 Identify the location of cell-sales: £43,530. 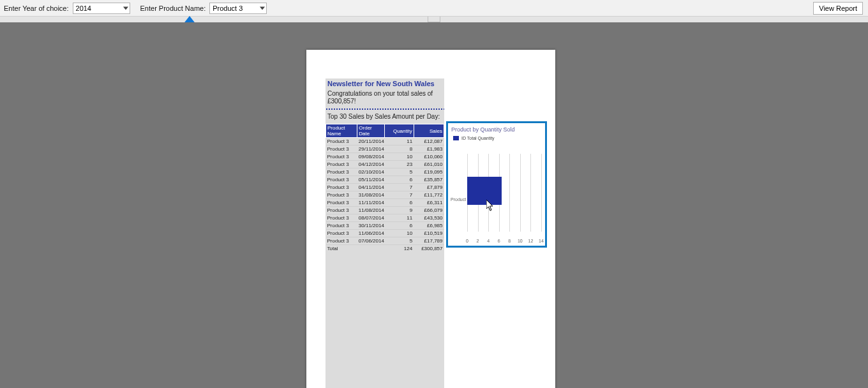
(429, 218).